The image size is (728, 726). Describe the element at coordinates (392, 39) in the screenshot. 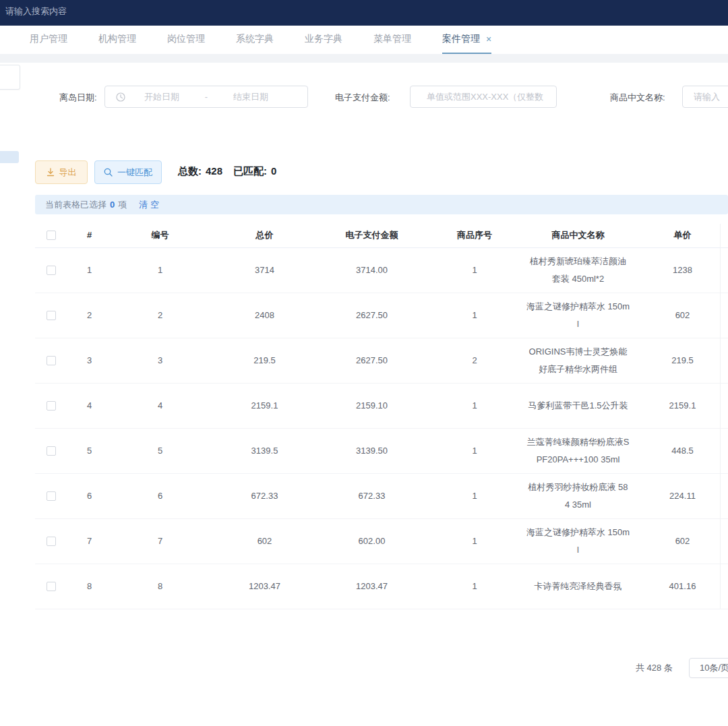

I see `tab-label: 菜单管理` at that location.